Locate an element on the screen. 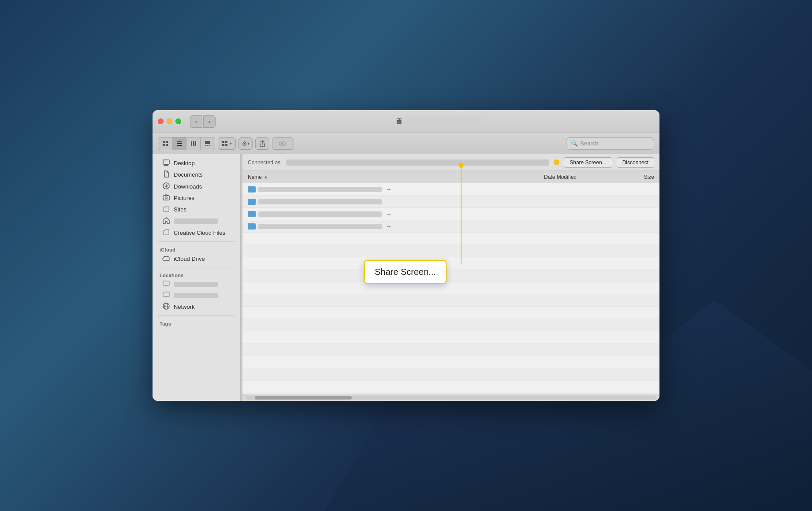 Image resolution: width=812 pixels, height=511 pixels. settings-button: ⚙ ▾ is located at coordinates (246, 144).